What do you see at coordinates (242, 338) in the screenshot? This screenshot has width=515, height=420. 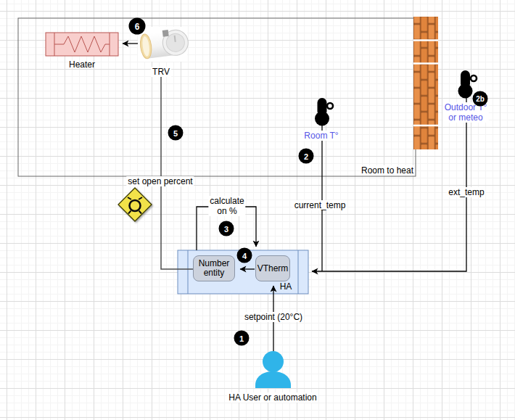 I see `badge-step-1: 1` at bounding box center [242, 338].